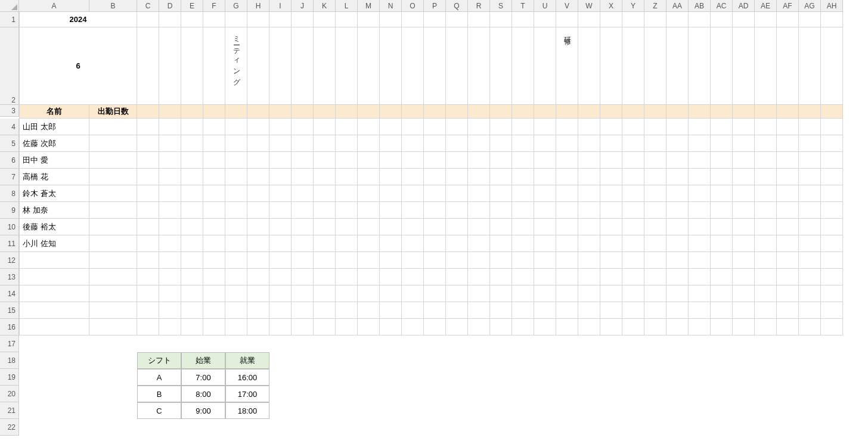 The image size is (868, 441). Describe the element at coordinates (203, 361) in the screenshot. I see `shift-header: 始業` at that location.